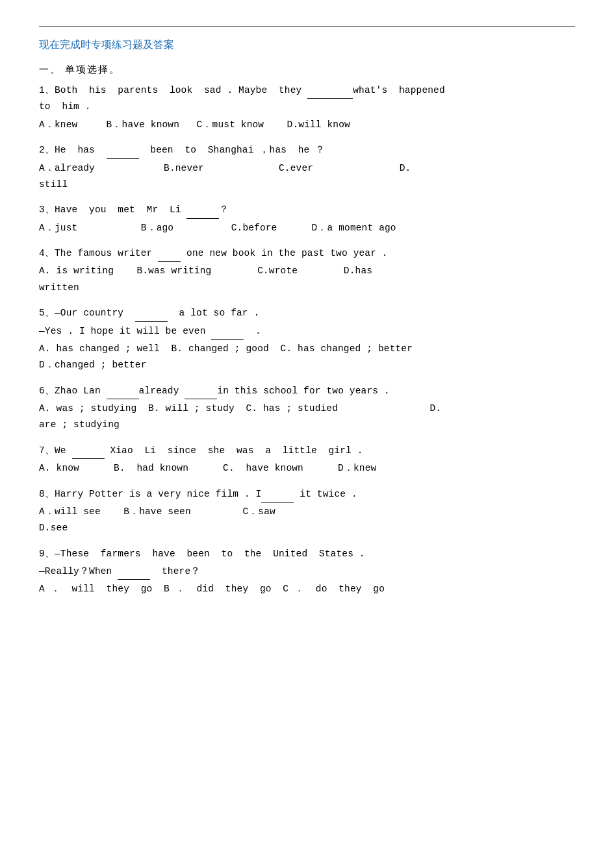 The image size is (614, 868). What do you see at coordinates (307, 26) in the screenshot?
I see `top-divider` at bounding box center [307, 26].